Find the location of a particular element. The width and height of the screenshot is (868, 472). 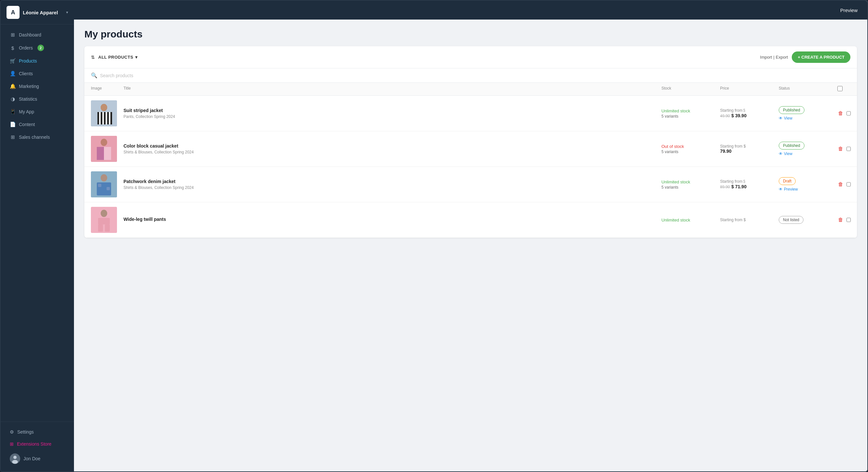

price-col-1: Starting from $ 49.90 $ 39.90 is located at coordinates (749, 113).